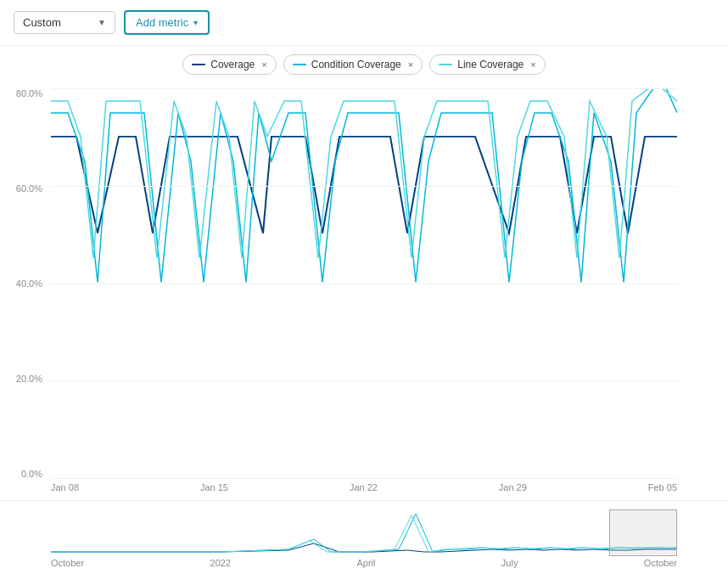 The height and width of the screenshot is (585, 728). What do you see at coordinates (300, 65) in the screenshot?
I see `condition-coverage-line-icon` at bounding box center [300, 65].